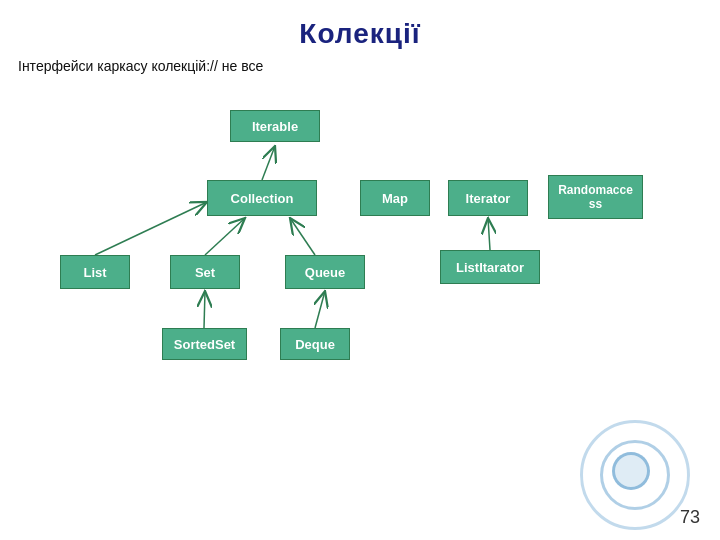  I want to click on node-collection: Collection, so click(262, 198).